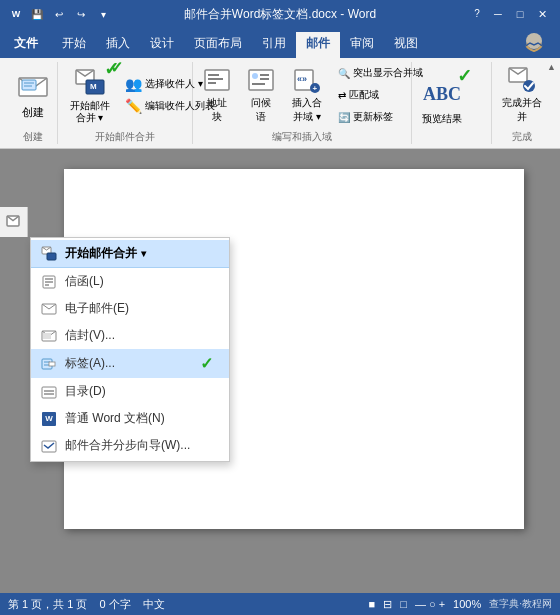  What do you see at coordinates (261, 80) in the screenshot?
I see `greeting-line-icon` at bounding box center [261, 80].